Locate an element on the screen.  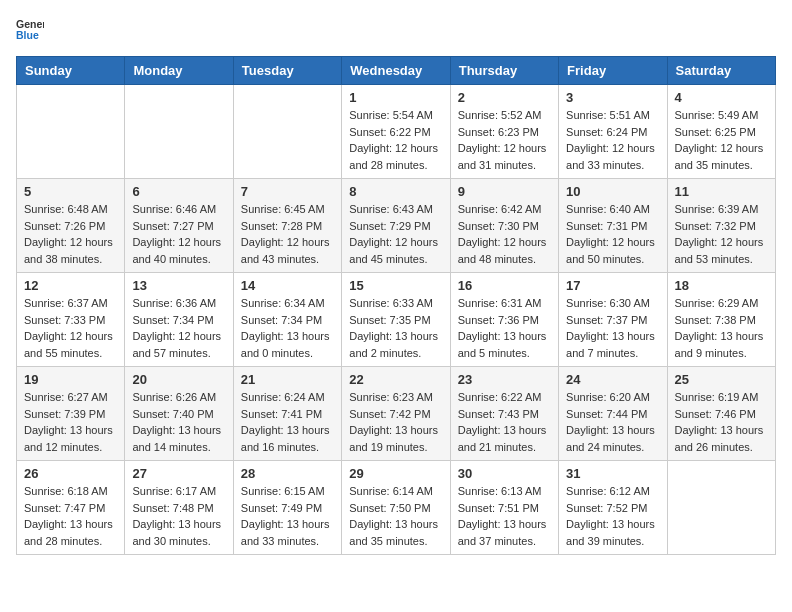
day-info: Sunrise: 6:37 AMSunset: 7:33 PMDaylight:… is located at coordinates (70, 328).